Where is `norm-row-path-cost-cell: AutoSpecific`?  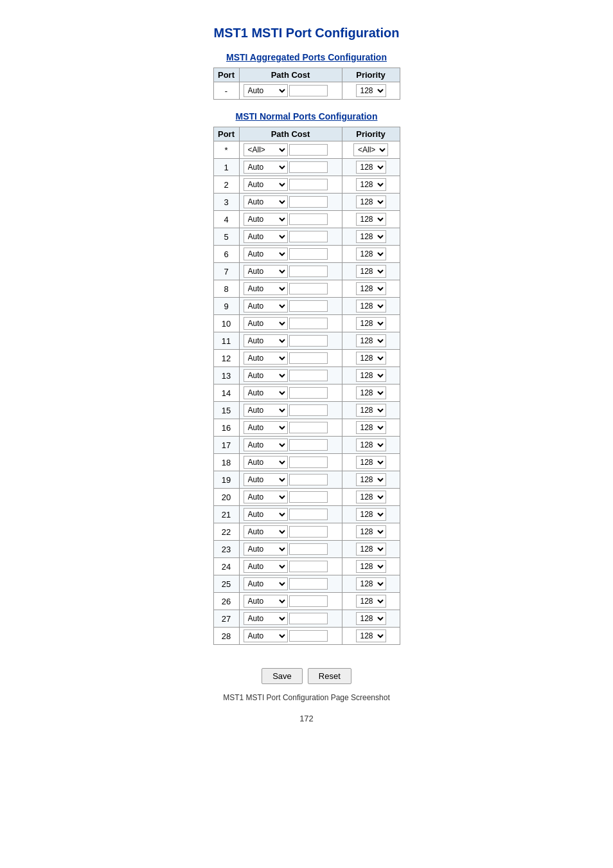 norm-row-path-cost-cell: AutoSpecific is located at coordinates (290, 428).